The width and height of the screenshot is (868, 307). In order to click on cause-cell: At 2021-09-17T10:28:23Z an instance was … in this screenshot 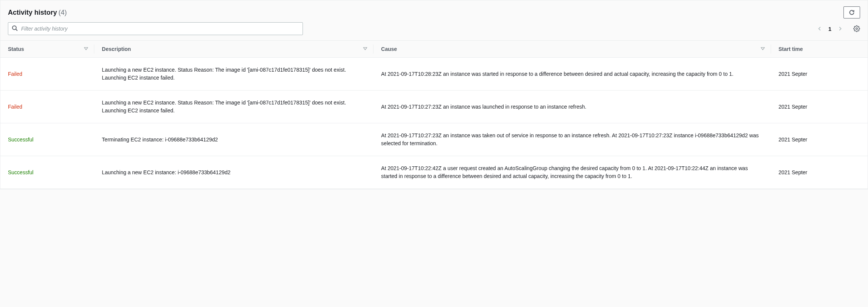, I will do `click(572, 74)`.